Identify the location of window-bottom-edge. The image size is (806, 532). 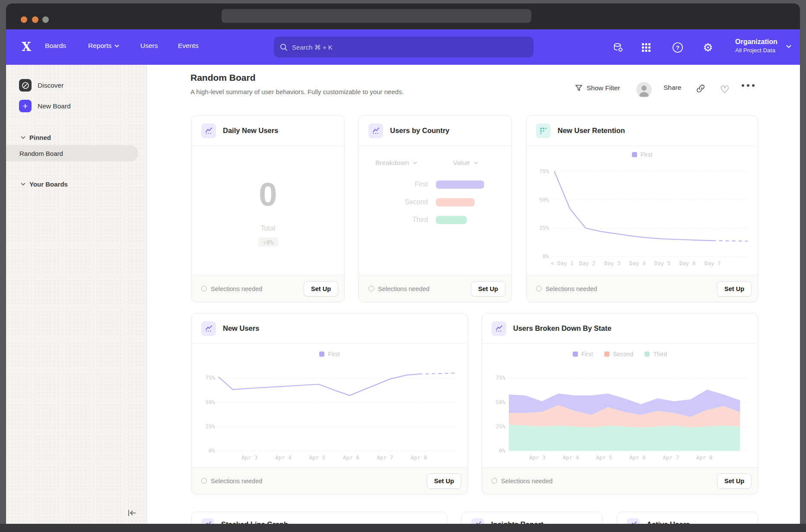
(403, 528).